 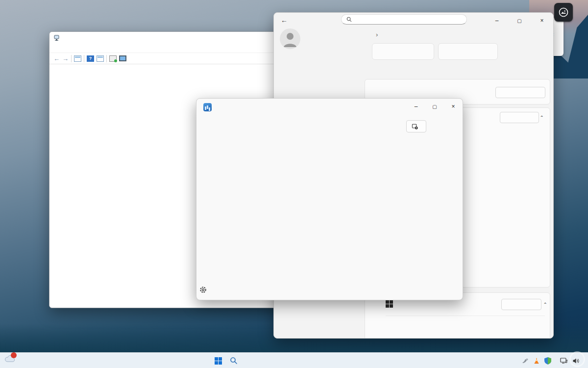 What do you see at coordinates (564, 361) in the screenshot?
I see `network-icon` at bounding box center [564, 361].